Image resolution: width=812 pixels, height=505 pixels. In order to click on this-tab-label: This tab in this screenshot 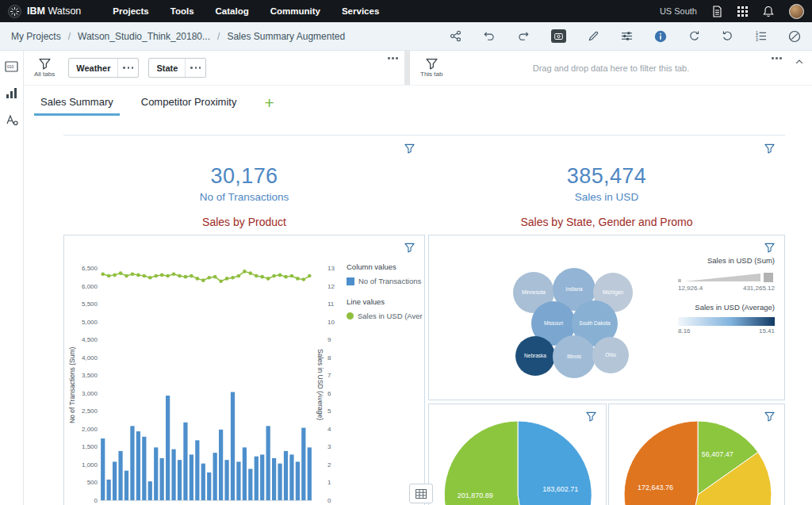, I will do `click(431, 75)`.